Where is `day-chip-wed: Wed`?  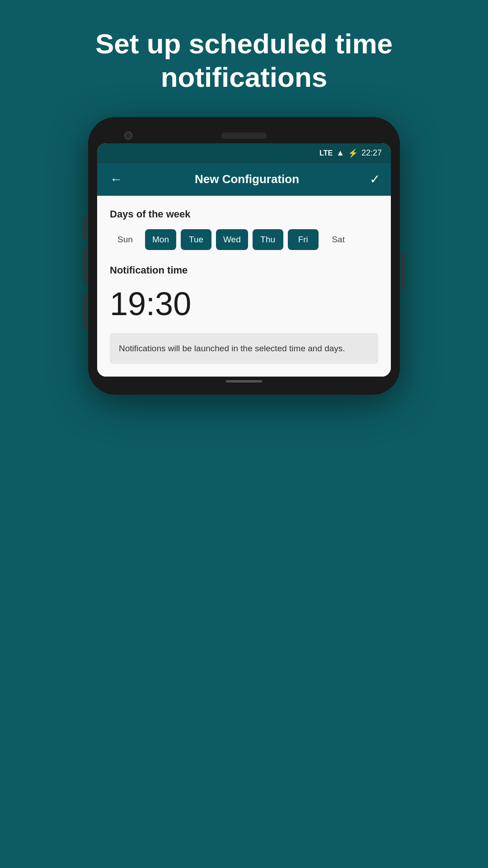
day-chip-wed: Wed is located at coordinates (232, 240).